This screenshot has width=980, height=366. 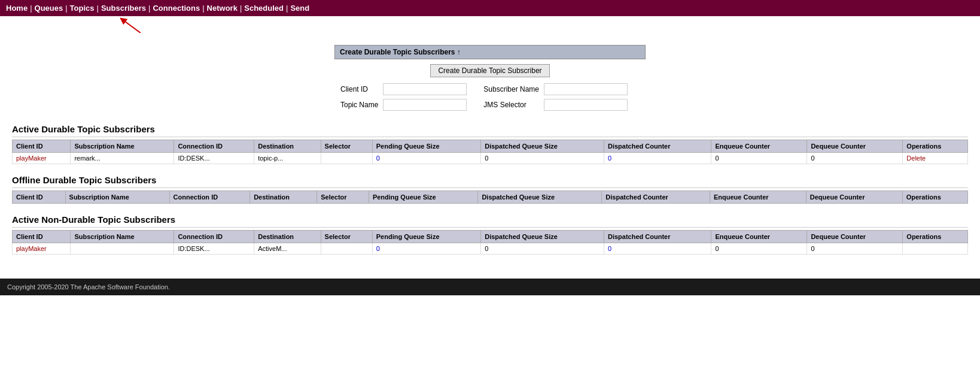 I want to click on nav-home: Home, so click(x=17, y=8).